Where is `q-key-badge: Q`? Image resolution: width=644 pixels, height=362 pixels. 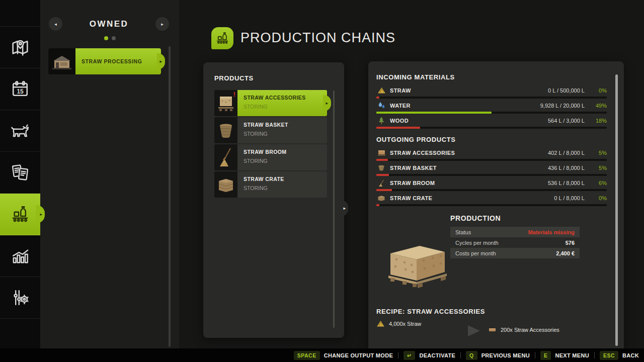 q-key-badge: Q is located at coordinates (472, 355).